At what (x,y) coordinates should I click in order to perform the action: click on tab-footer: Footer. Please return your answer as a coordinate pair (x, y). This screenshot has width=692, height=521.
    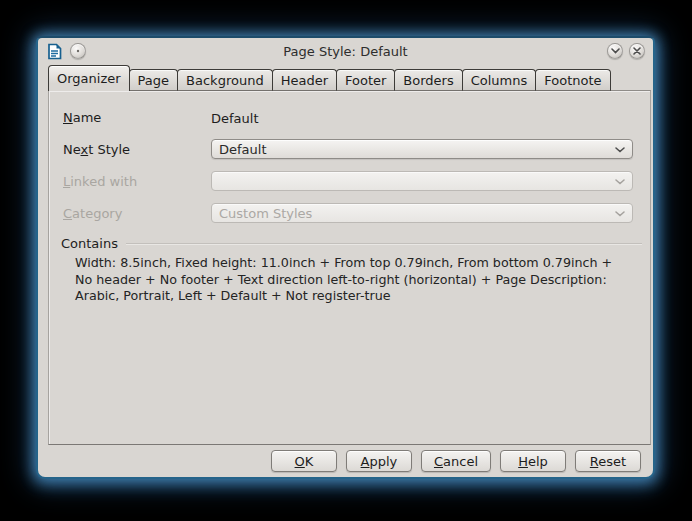
    Looking at the image, I should click on (366, 80).